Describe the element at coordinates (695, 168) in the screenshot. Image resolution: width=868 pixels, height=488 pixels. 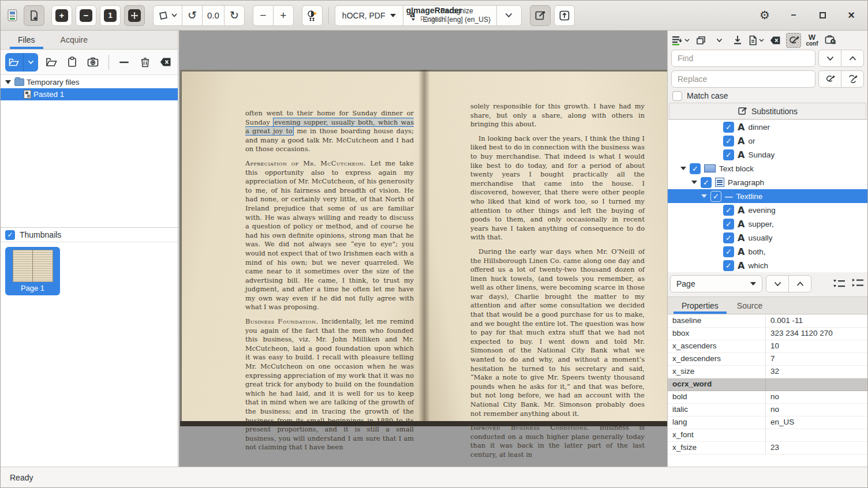
I see `block-checkbox: ✓` at that location.